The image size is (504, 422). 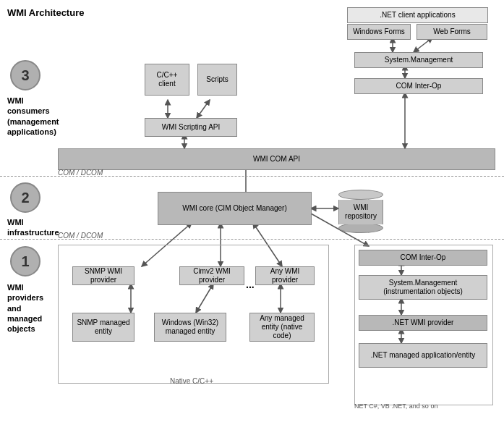 What do you see at coordinates (379, 32) in the screenshot?
I see `windows-forms-box: Windows Forms` at bounding box center [379, 32].